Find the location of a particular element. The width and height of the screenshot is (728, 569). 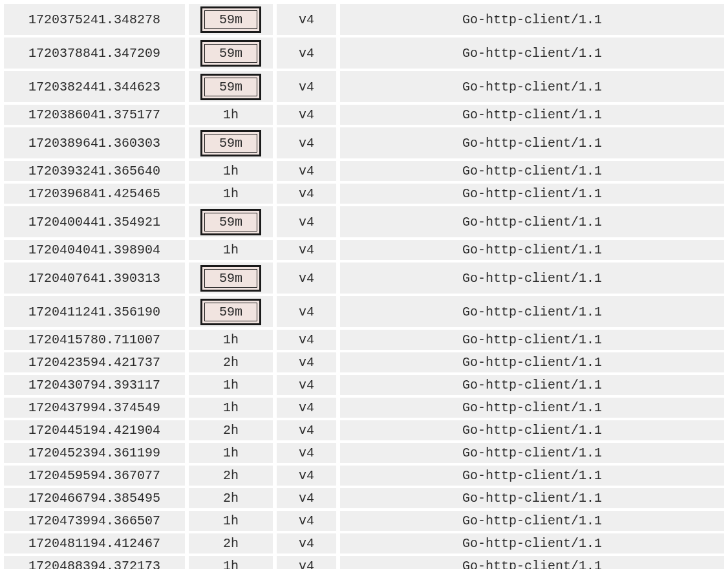

table-row: 1720466794.3854952hv4Go-http-client/1.1 is located at coordinates (364, 498).